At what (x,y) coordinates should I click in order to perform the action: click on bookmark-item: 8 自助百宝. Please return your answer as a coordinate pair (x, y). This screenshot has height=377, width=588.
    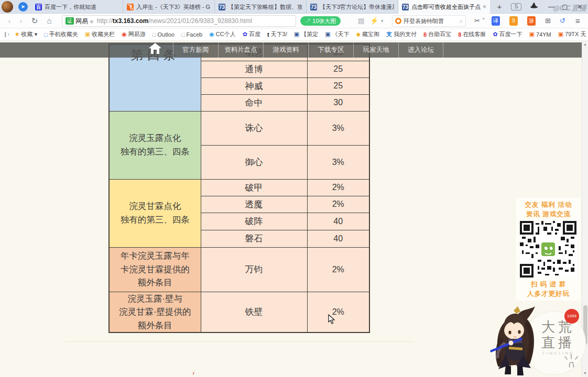
    Looking at the image, I should click on (437, 35).